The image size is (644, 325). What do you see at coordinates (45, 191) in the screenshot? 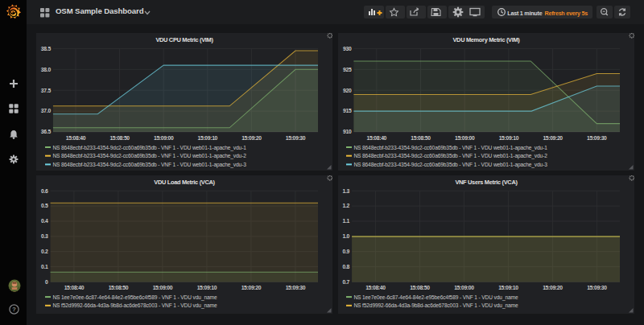
I see `svg-text: 0.6` at bounding box center [45, 191].